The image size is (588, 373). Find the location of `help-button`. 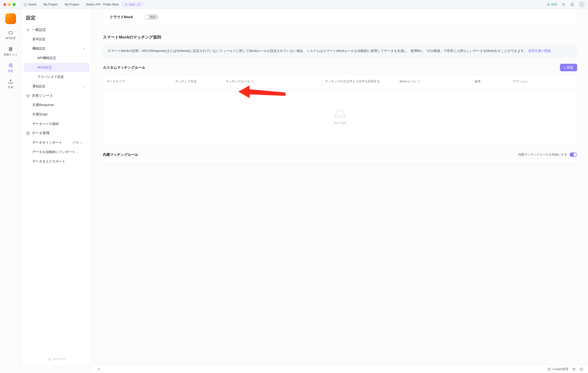

help-button is located at coordinates (581, 369).